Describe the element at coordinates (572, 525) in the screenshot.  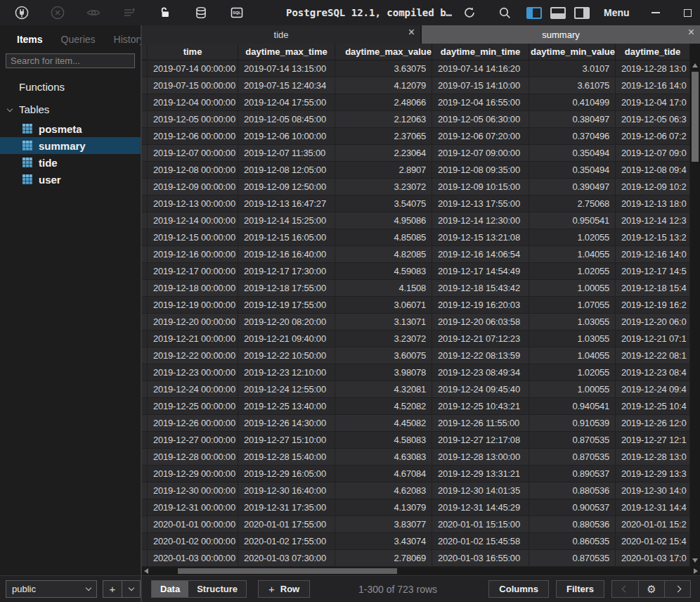
I see `cell-daytime_min_value: 0.880536` at that location.